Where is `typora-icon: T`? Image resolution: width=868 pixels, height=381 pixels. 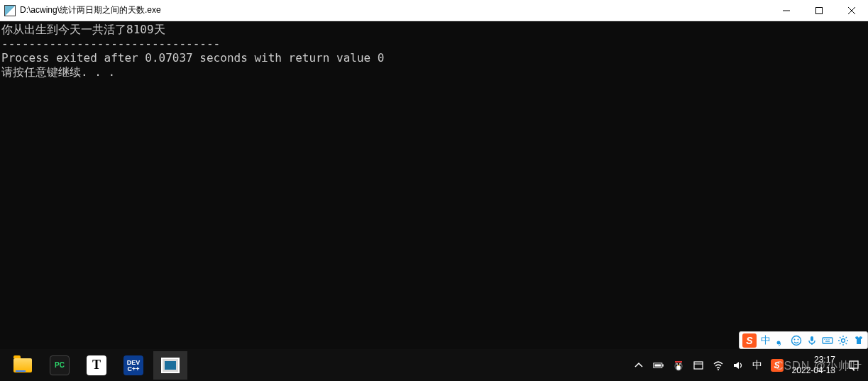
typora-icon: T is located at coordinates (97, 365).